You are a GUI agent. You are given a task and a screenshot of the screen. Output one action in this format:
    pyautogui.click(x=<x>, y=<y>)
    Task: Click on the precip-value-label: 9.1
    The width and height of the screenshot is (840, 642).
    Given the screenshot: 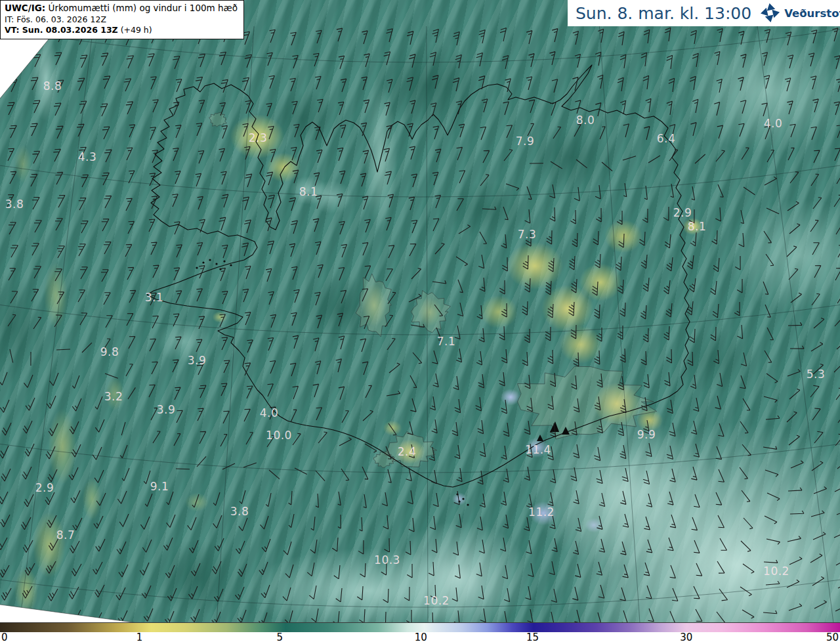 What is the action you would take?
    pyautogui.click(x=160, y=486)
    